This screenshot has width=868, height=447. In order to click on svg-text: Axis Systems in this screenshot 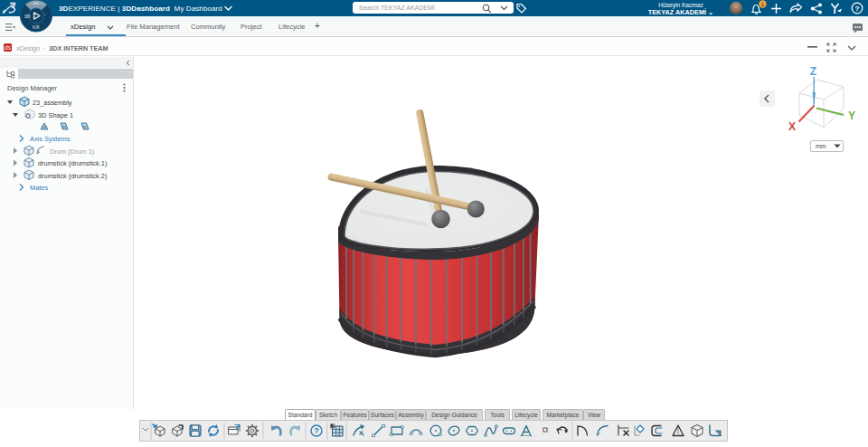, I will do `click(51, 139)`.